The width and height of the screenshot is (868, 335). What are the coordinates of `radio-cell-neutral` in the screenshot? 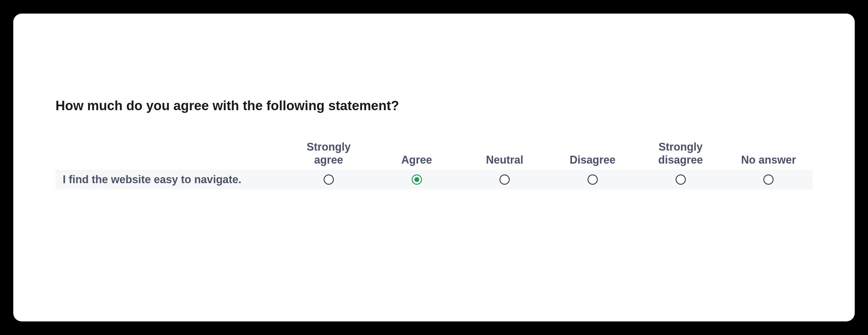 It's located at (505, 180).